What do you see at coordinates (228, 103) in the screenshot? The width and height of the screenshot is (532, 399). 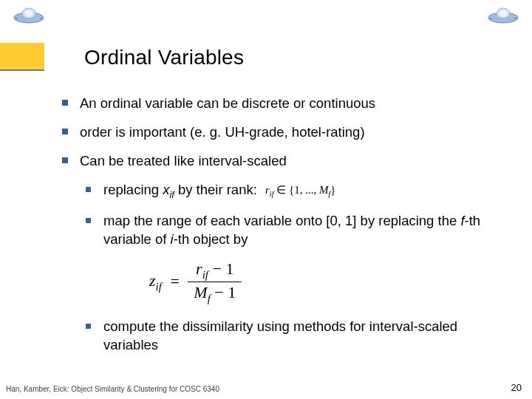 I see `bullet-text: An ordinal variable can be discrete or c…` at bounding box center [228, 103].